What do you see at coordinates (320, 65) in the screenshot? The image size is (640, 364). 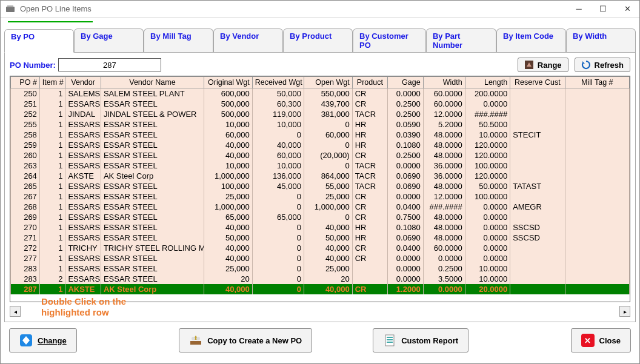 I see `filter-row: PO Number: Range Refresh` at bounding box center [320, 65].